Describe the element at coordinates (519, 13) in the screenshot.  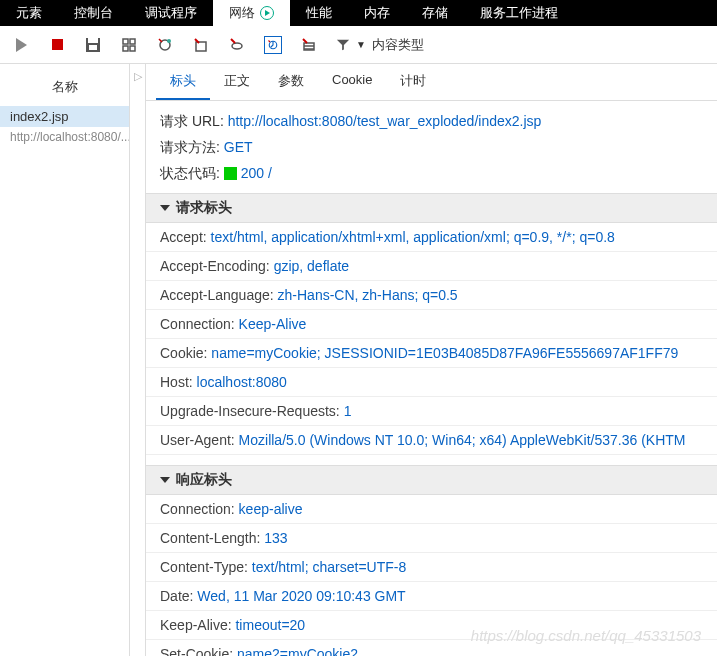
I see `tab-service-workers: 服务工作进程` at that location.